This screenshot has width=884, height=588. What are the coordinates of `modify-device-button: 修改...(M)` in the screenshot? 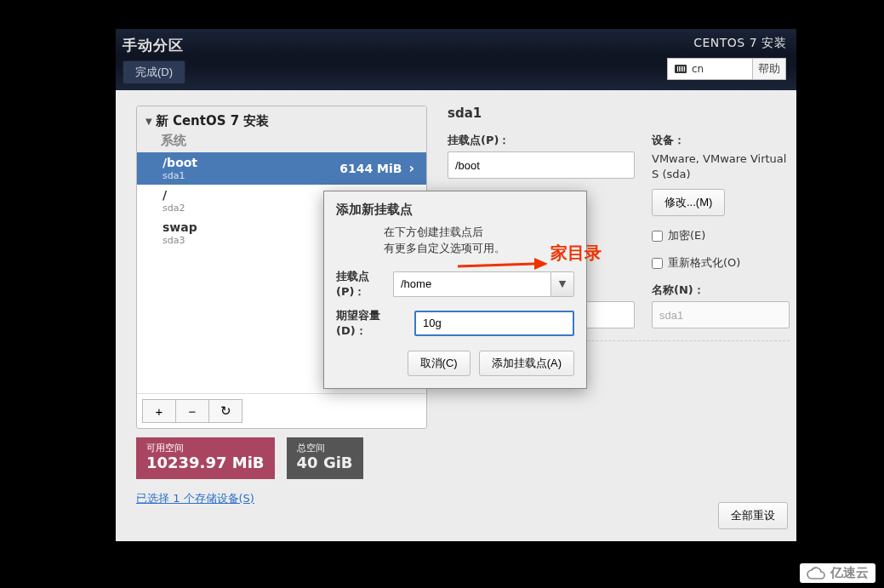 It's located at (688, 203).